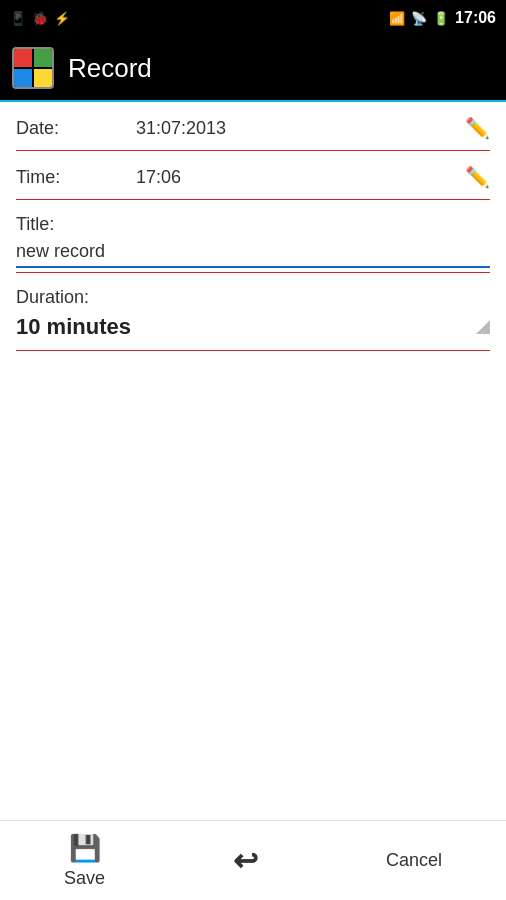  I want to click on time-edit-icon: ✏️, so click(478, 177).